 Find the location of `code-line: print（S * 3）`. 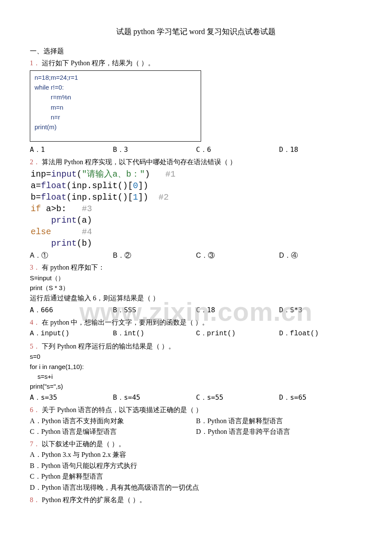

code-line: print（S * 3） is located at coordinates (49, 288).